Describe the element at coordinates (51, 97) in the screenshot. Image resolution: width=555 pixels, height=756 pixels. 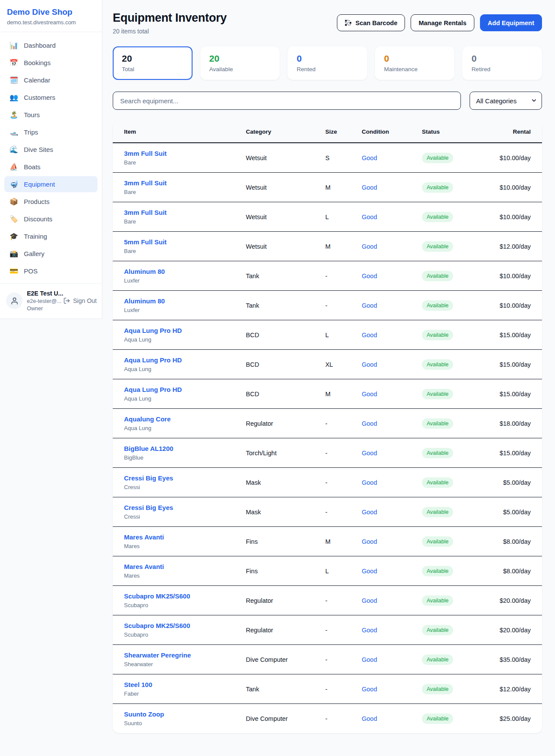
I see `sidebar-item-customers: 👥Customers` at that location.